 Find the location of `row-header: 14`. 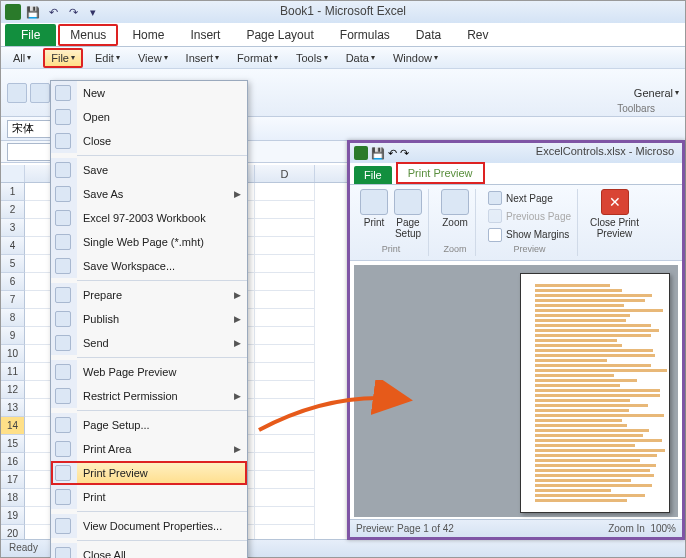

row-header: 14 is located at coordinates (13, 426).